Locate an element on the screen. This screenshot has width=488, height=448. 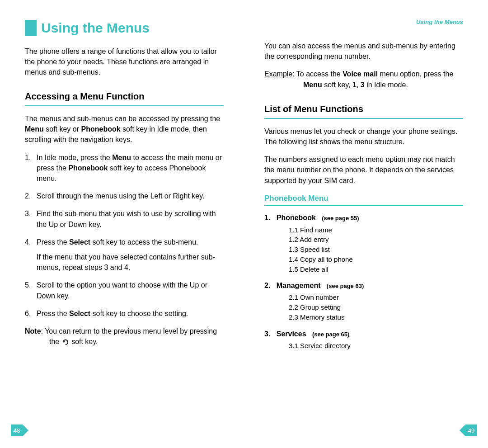
text-fragment: Find the sub-menu that you wish to use b… is located at coordinates (127, 219).